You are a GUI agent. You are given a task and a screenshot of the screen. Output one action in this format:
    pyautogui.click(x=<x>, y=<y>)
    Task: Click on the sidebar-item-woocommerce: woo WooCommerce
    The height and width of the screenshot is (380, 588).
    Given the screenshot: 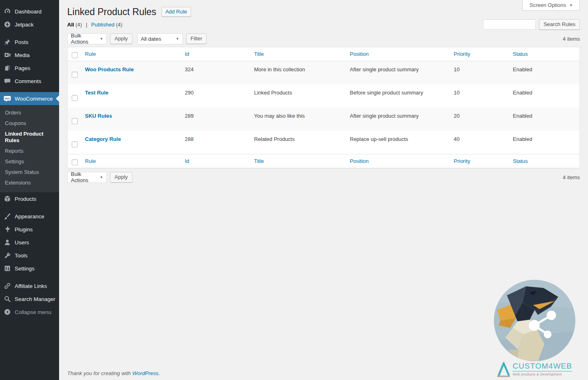 What is the action you would take?
    pyautogui.click(x=29, y=99)
    